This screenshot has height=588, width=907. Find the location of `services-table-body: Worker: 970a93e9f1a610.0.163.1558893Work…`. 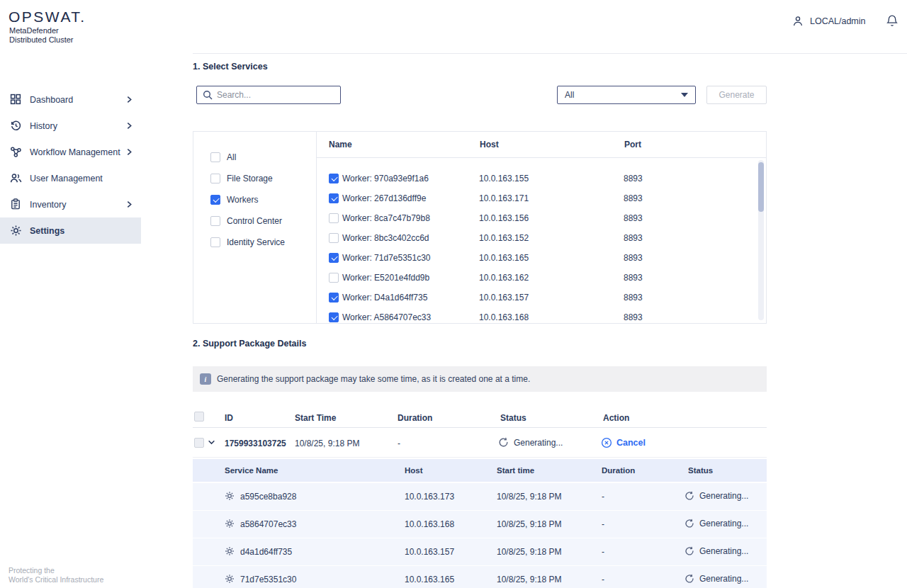

services-table-body: Worker: 970a93e9f1a610.0.163.1558893Work… is located at coordinates (536, 248).